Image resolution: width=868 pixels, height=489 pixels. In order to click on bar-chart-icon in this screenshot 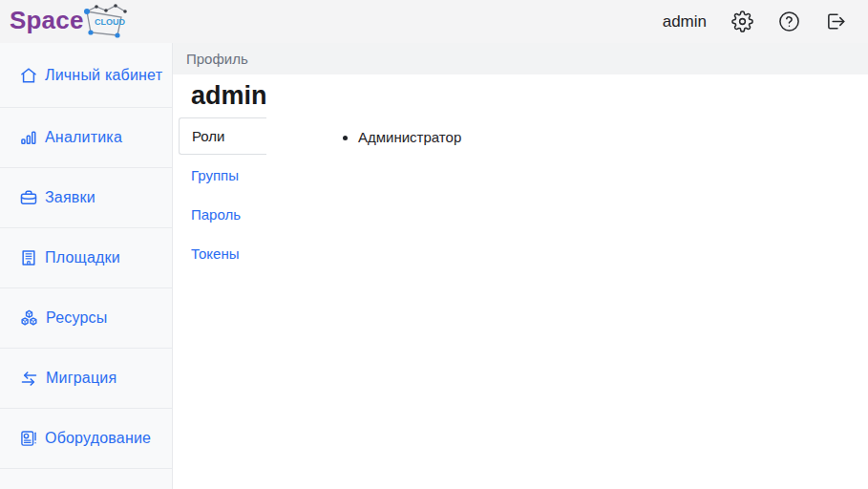, I will do `click(29, 138)`.